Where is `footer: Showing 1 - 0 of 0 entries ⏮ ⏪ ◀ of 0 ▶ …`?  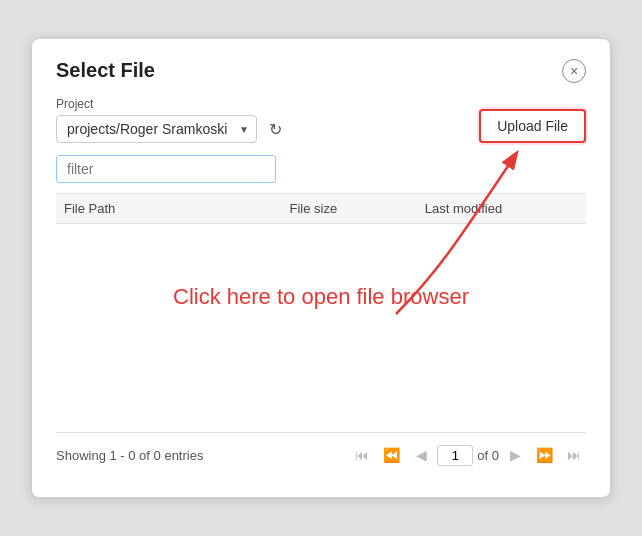
footer: Showing 1 - 0 of 0 entries ⏮ ⏪ ◀ of 0 ▶ … is located at coordinates (321, 450).